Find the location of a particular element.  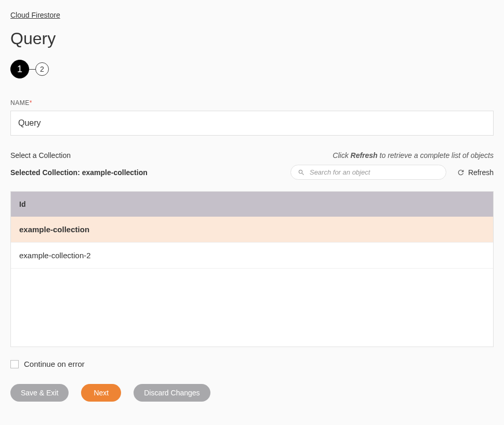

step-connector is located at coordinates (32, 70).